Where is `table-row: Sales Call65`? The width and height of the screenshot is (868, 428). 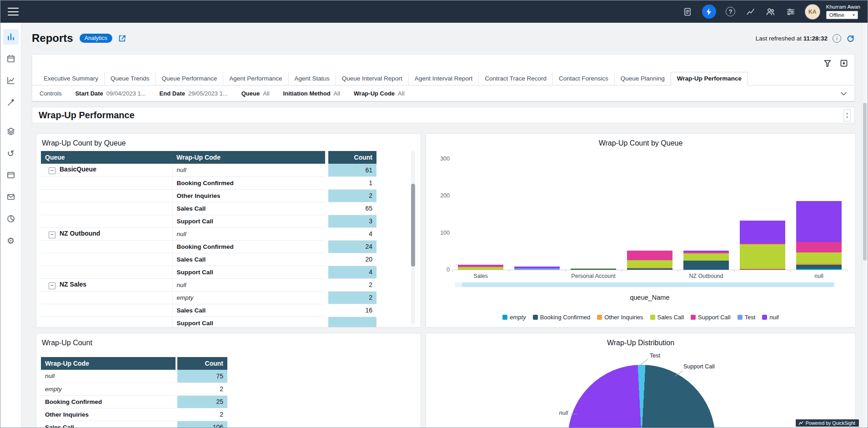 table-row: Sales Call65 is located at coordinates (209, 208).